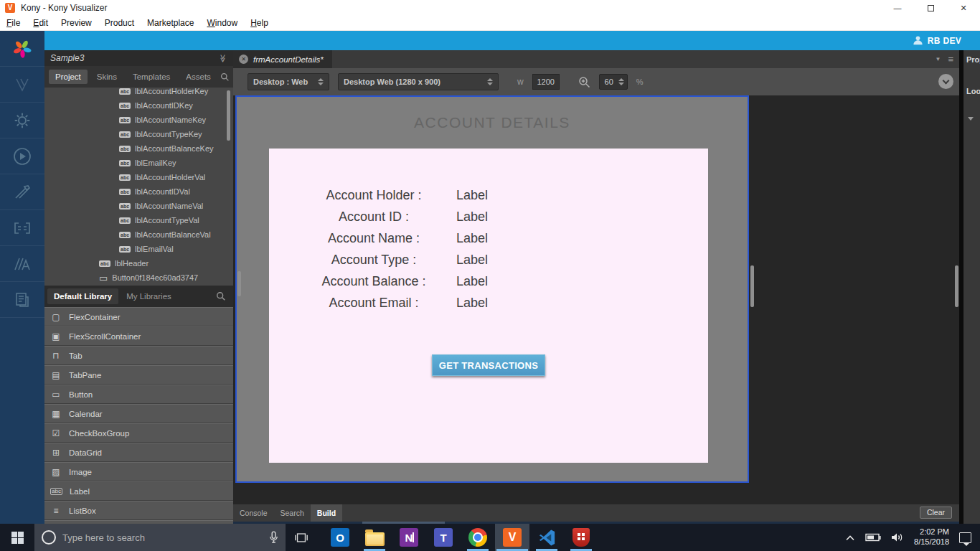  I want to click on taskbar-file-explorer, so click(374, 537).